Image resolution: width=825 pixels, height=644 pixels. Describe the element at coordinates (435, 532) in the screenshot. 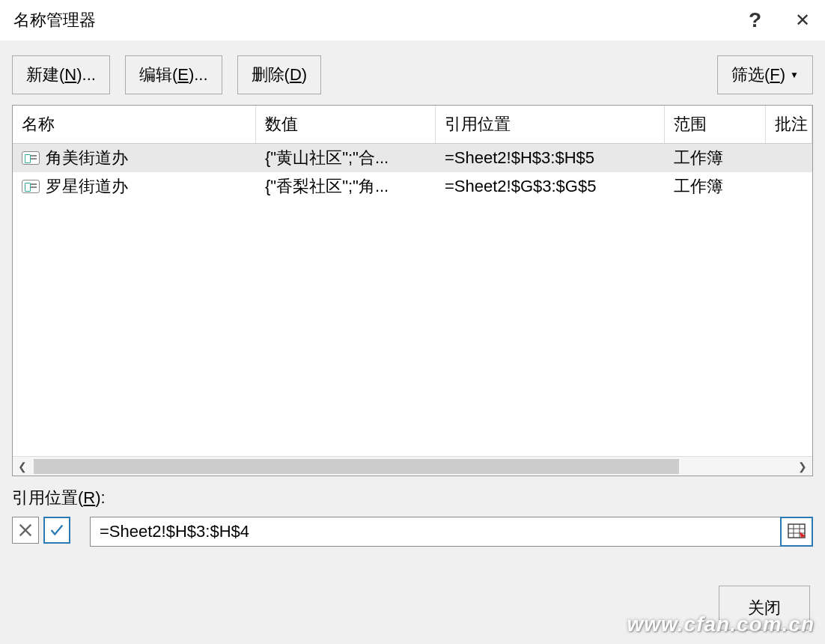

I see `refers-to-input` at that location.